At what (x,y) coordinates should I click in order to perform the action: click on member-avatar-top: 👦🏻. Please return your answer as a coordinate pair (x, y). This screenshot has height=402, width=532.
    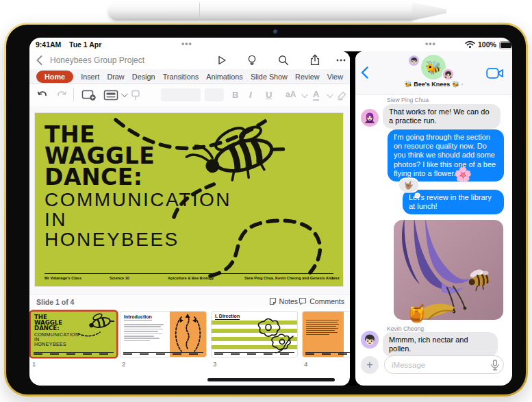
    Looking at the image, I should click on (414, 60).